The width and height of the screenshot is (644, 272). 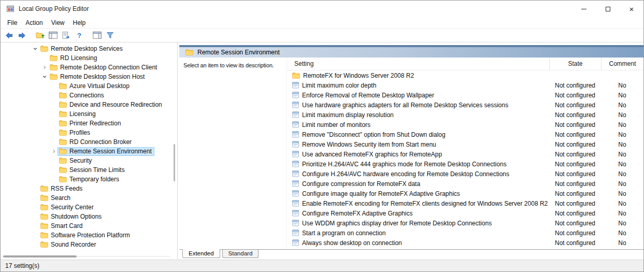 What do you see at coordinates (9, 35) in the screenshot?
I see `back-button` at bounding box center [9, 35].